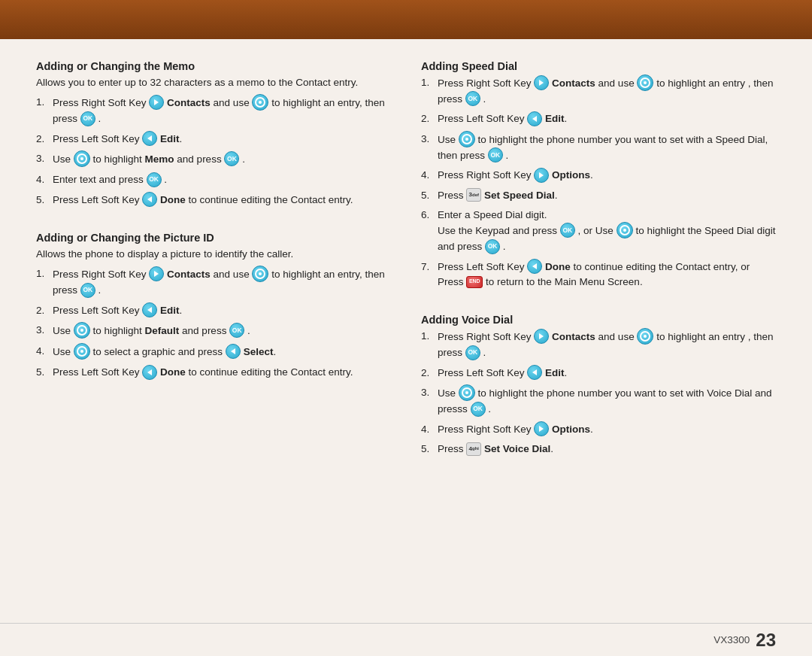 This screenshot has height=656, width=812. Describe the element at coordinates (214, 352) in the screenshot. I see `list-item: 4. Use to select a graphic and press Sel…` at that location.